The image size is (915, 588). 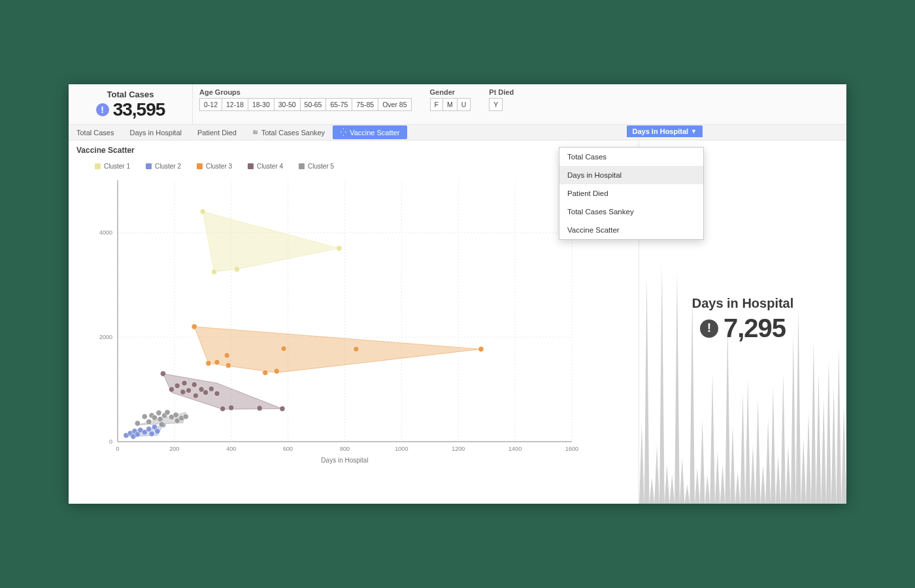 I want to click on kpi-total-cases: Total Cases ! 33,595, so click(x=131, y=105).